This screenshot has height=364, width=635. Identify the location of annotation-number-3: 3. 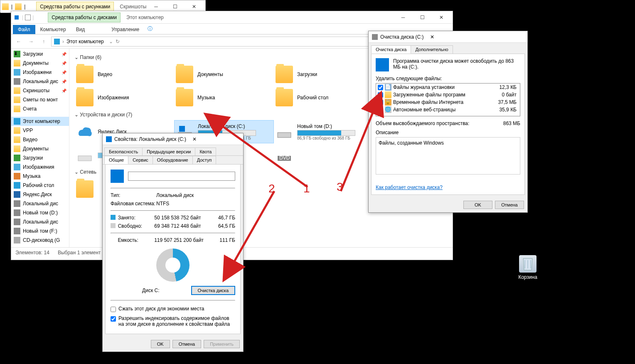
(340, 187).